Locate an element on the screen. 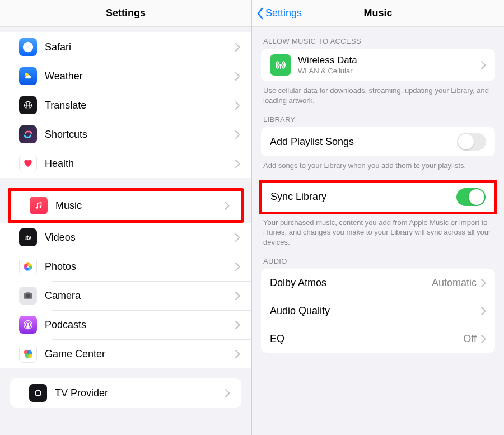  row-label: Translate is located at coordinates (140, 105).